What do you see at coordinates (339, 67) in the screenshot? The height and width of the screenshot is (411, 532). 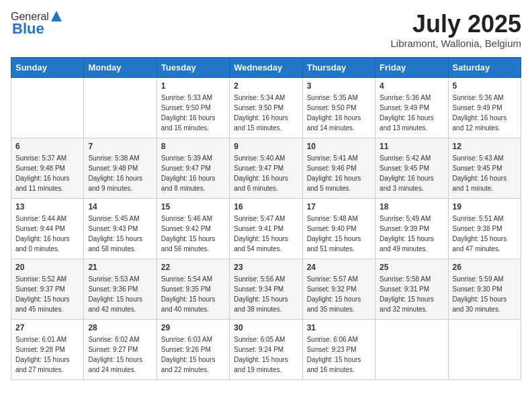 I see `header-thursday: Thursday` at bounding box center [339, 67].